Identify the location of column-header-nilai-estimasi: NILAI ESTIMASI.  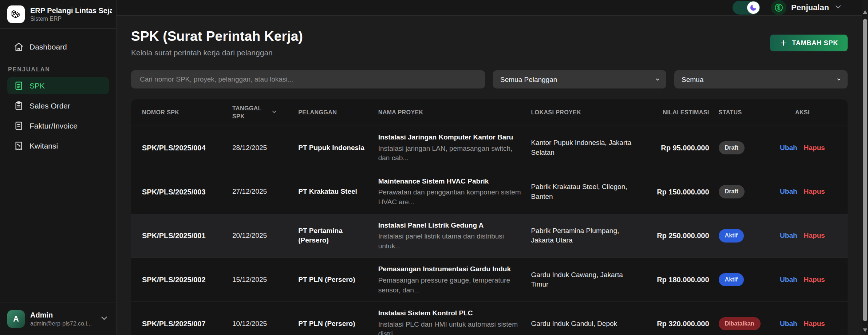
(684, 113).